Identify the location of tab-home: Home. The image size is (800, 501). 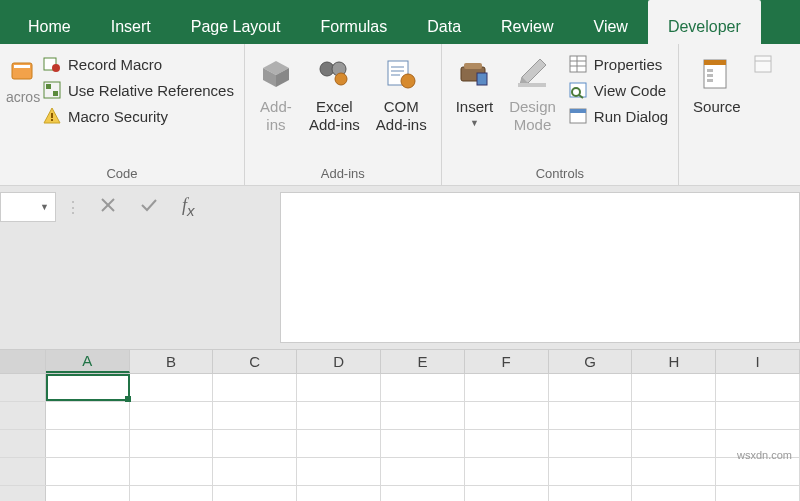
(50, 22).